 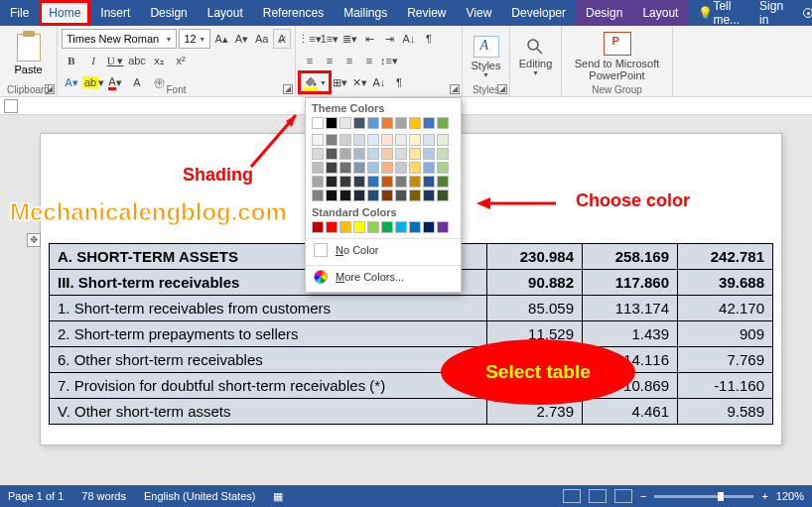 What do you see at coordinates (429, 39) in the screenshot?
I see `show-marks-button: ¶` at bounding box center [429, 39].